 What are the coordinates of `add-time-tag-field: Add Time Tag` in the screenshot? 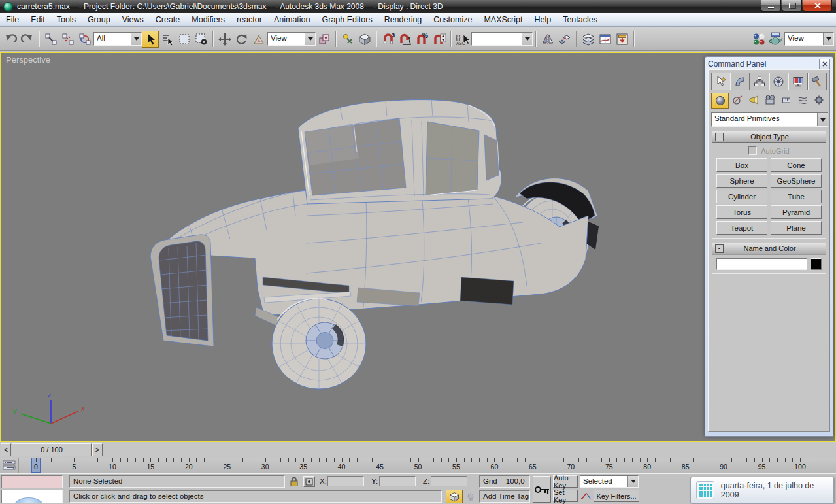 It's located at (505, 497).